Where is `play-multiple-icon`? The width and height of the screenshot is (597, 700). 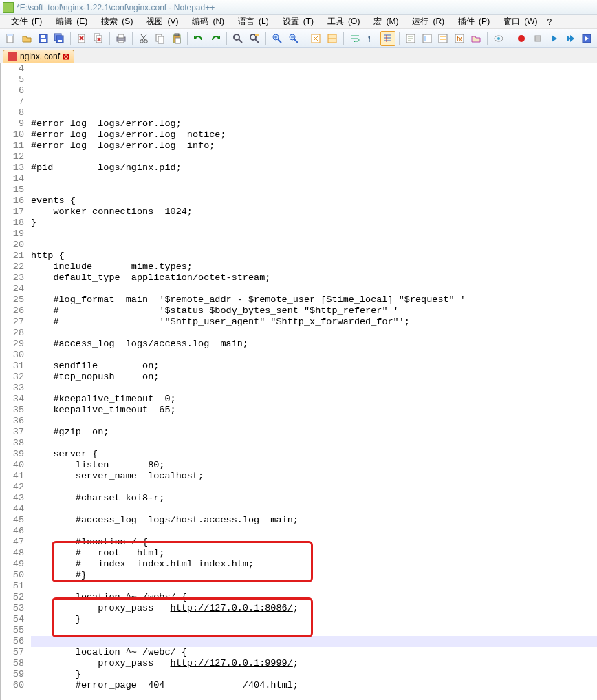
play-multiple-icon is located at coordinates (570, 39).